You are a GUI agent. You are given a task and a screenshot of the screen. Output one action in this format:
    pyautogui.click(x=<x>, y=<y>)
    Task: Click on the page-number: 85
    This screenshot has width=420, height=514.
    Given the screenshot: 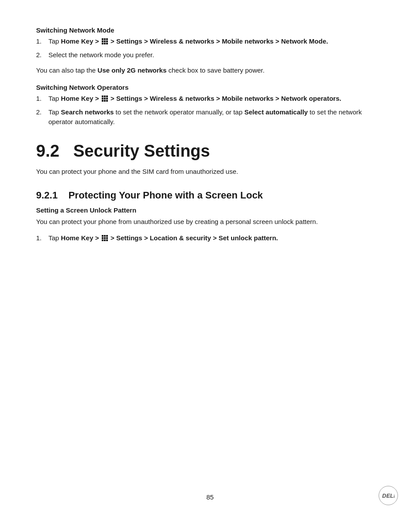 What is the action you would take?
    pyautogui.click(x=210, y=497)
    